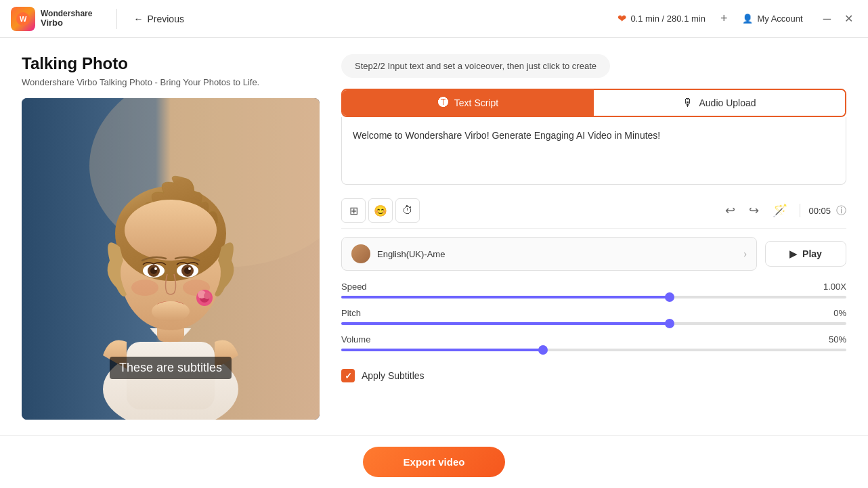  What do you see at coordinates (158, 19) in the screenshot?
I see `previous-button: ← Previous` at bounding box center [158, 19].